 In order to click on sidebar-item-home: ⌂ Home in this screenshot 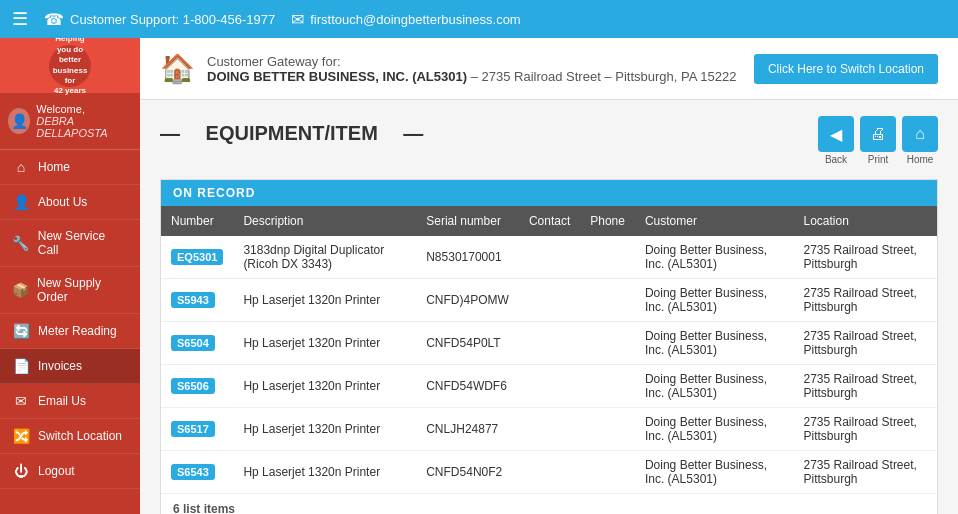, I will do `click(70, 168)`.